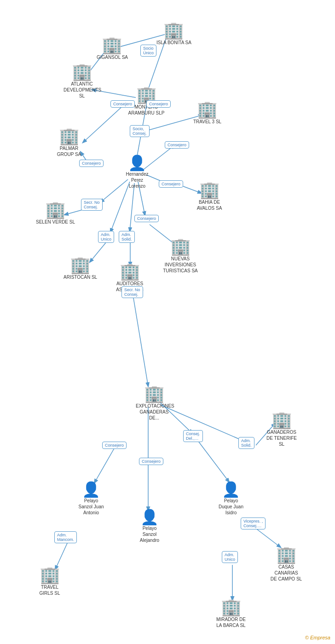 Image resolution: width=335 pixels, height=644 pixels. What do you see at coordinates (180, 247) in the screenshot?
I see `building-icon-nuevas: 🏢` at bounding box center [180, 247].